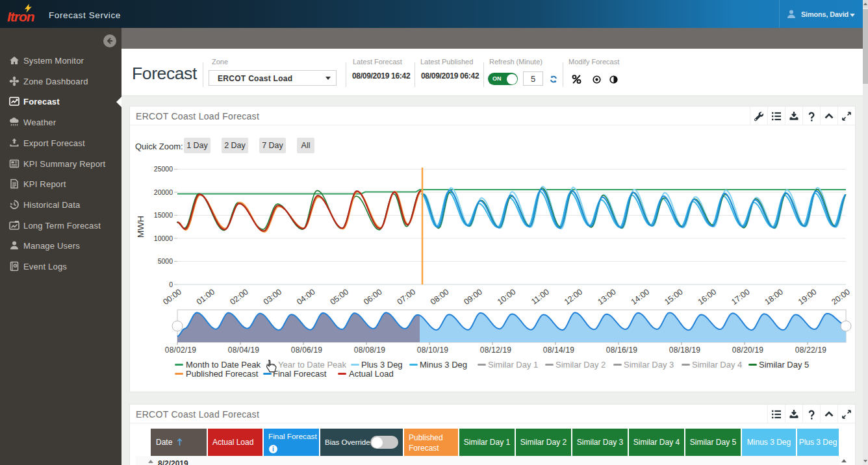  Describe the element at coordinates (439, 297) in the screenshot. I see `svg-text: 08:00` at that location.